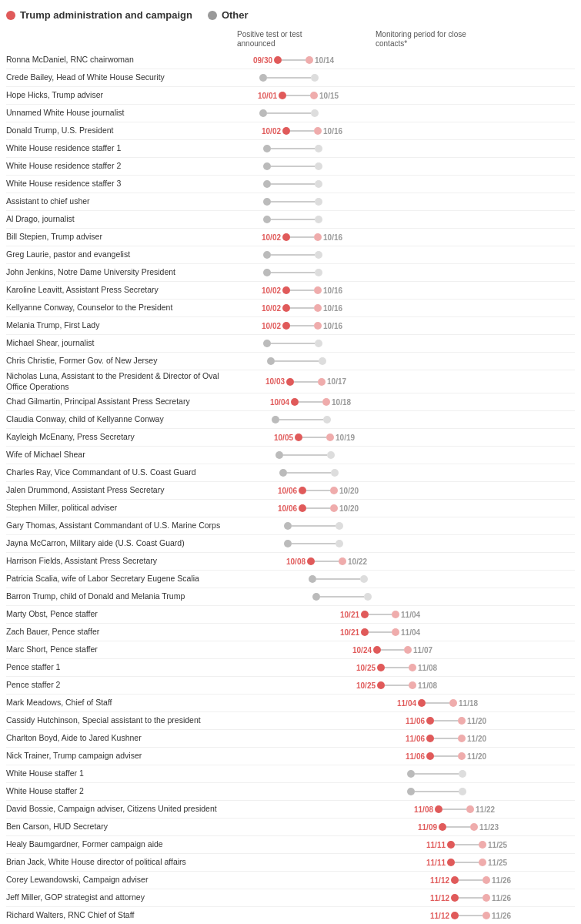 The image size is (581, 924). What do you see at coordinates (406, 561) in the screenshot?
I see `timeline-bar: 10/0810/22` at bounding box center [406, 561].